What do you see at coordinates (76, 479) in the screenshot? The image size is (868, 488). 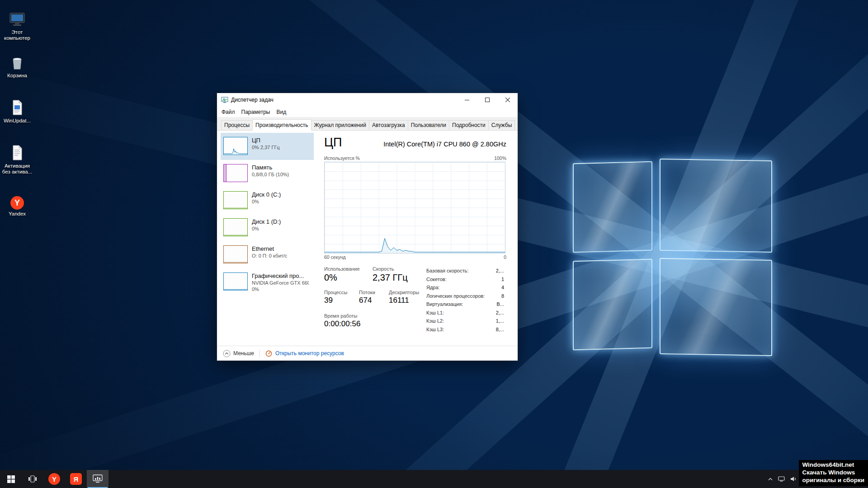 I see `yandex-app-icon: Я` at bounding box center [76, 479].